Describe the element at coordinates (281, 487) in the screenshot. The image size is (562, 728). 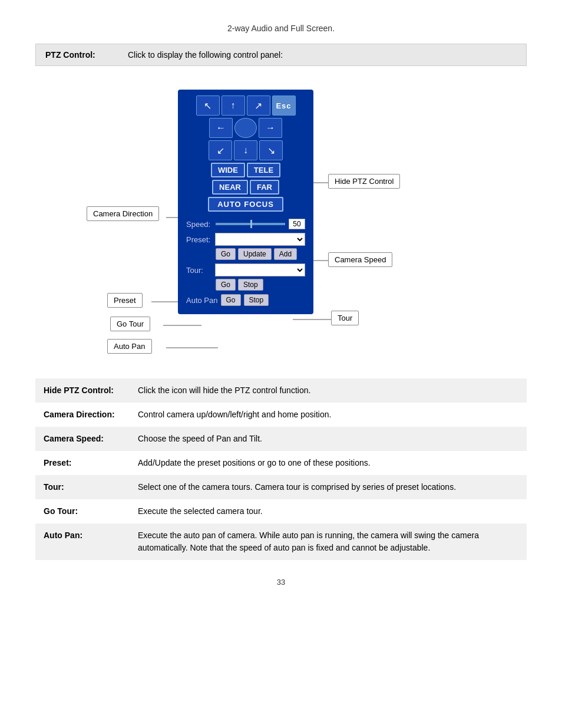
I see `desc-row: Tour: Select one of the camera tours. Ca…` at that location.